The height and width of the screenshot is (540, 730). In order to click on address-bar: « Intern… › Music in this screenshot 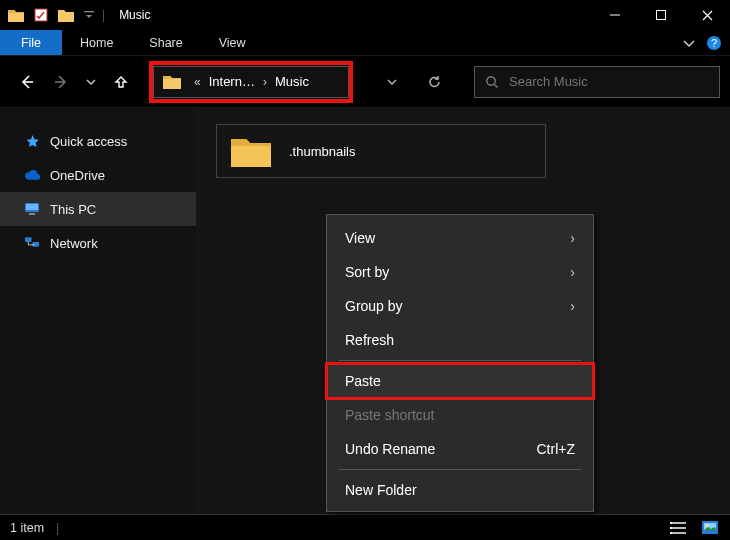, I will do `click(251, 82)`.